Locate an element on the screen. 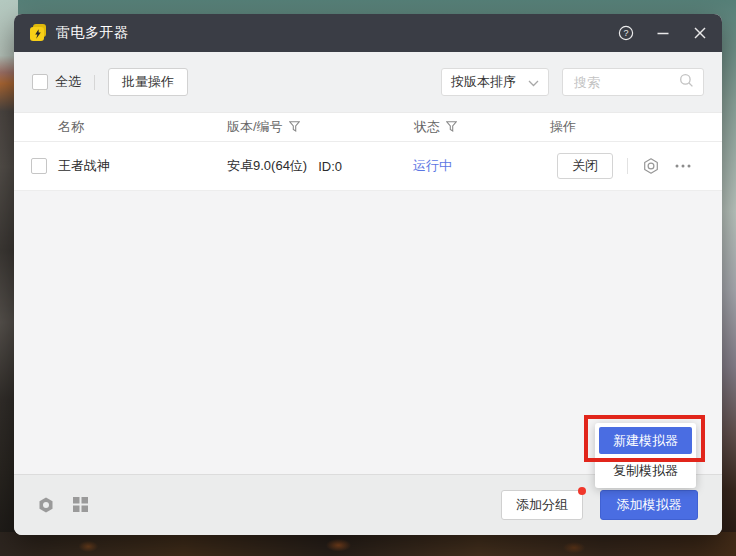 This screenshot has height=556, width=736. toolbar-divider is located at coordinates (94, 82).